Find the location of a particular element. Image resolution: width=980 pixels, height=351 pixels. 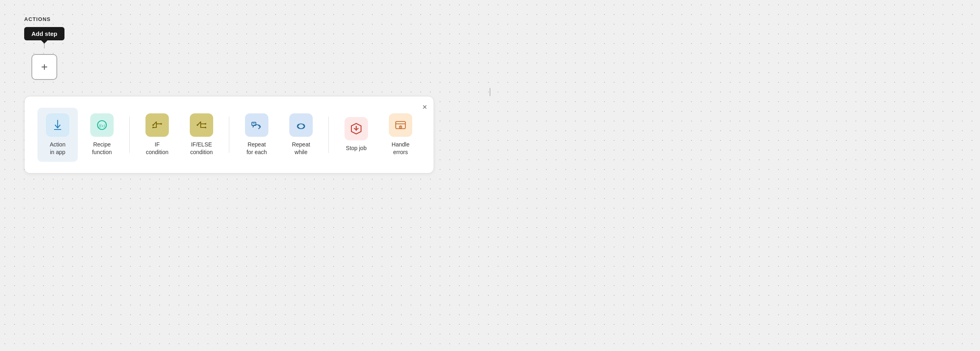

if-else-condition-label: IF/ELSEcondition is located at coordinates (201, 148).